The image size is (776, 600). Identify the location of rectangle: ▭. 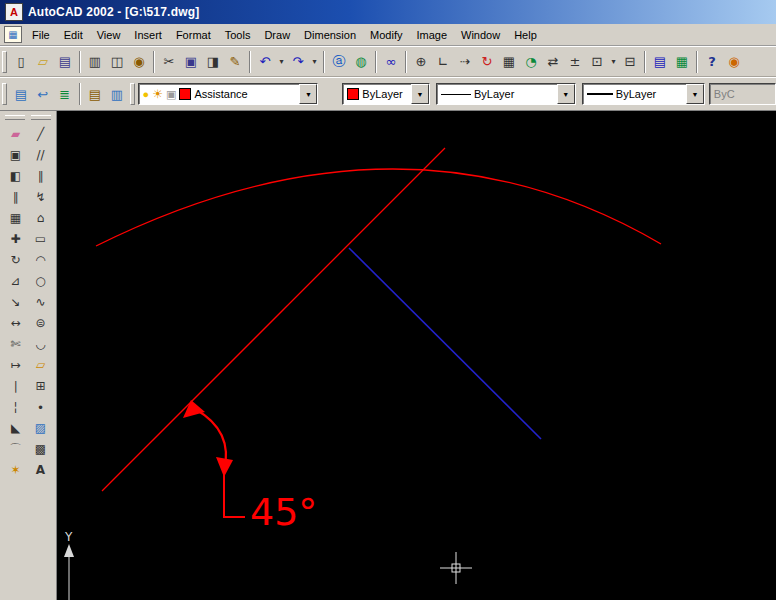
(40, 238).